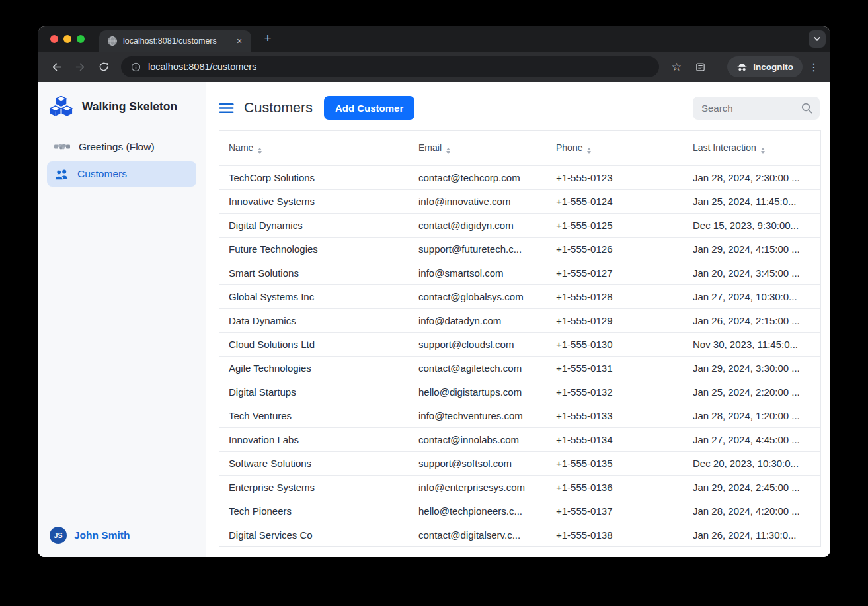  I want to click on star-icon: ☆, so click(677, 67).